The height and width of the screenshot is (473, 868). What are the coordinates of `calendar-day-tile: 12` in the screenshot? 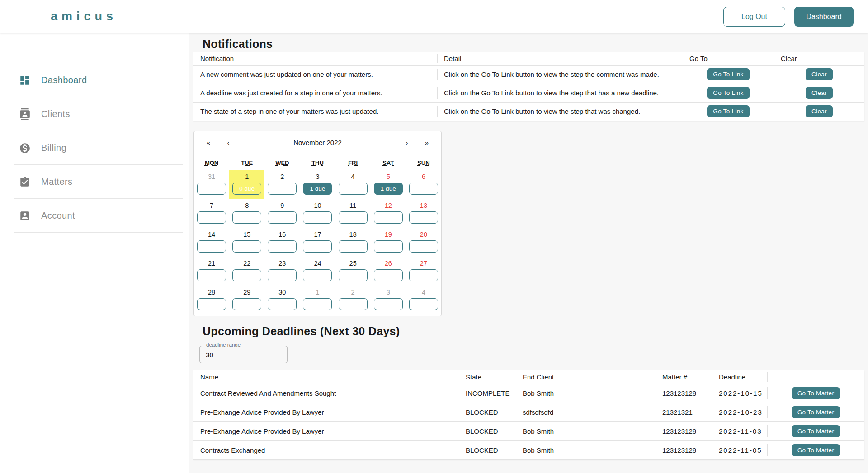 It's located at (388, 214).